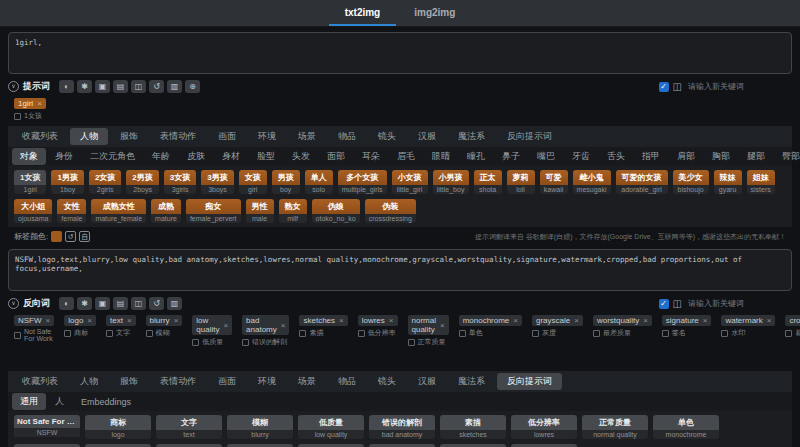 The width and height of the screenshot is (800, 447). I want to click on tag-card: 3女孩 3girls, so click(180, 182).